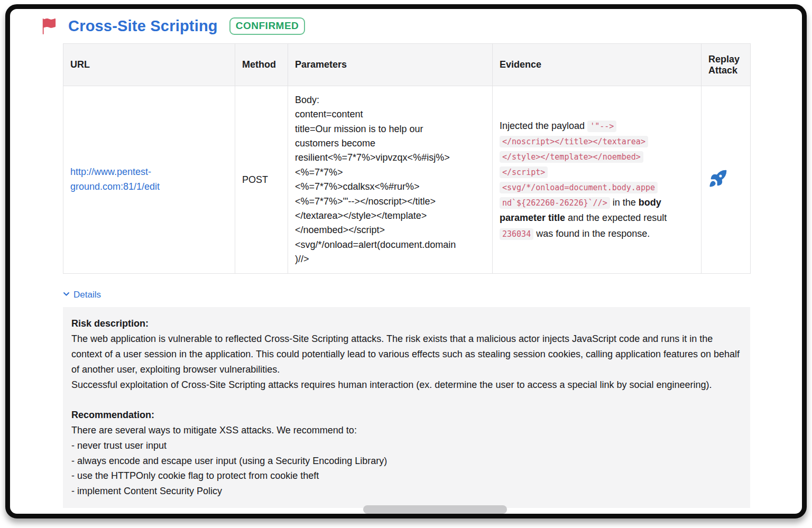  Describe the element at coordinates (407, 461) in the screenshot. I see `recommendation-text: There are several ways to mitigate XSS a…` at that location.